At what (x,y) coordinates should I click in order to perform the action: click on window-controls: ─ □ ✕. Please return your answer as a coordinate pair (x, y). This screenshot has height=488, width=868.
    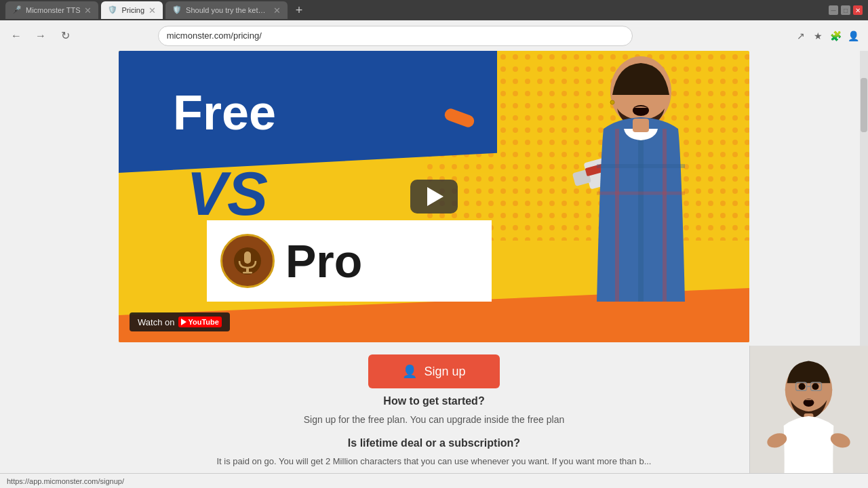
    Looking at the image, I should click on (846, 10).